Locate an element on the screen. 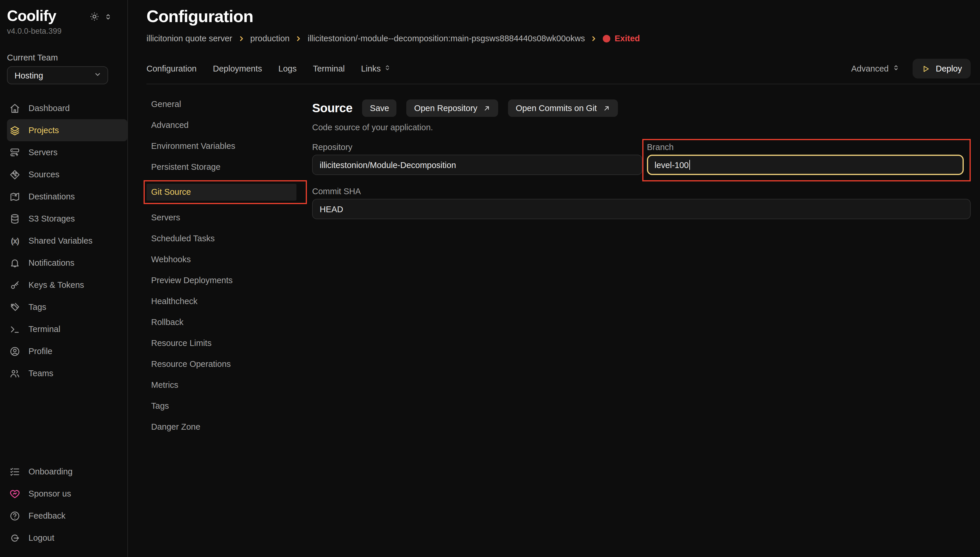 The width and height of the screenshot is (980, 557). layers-icon is located at coordinates (15, 130).